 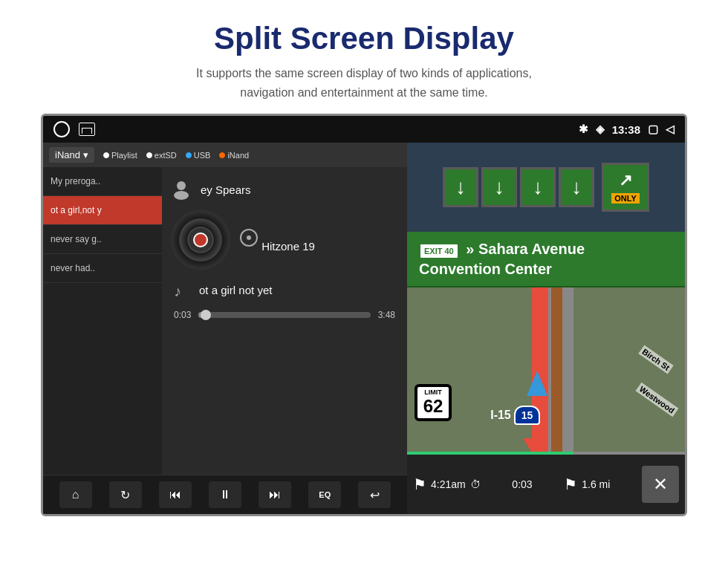 What do you see at coordinates (386, 315) in the screenshot?
I see `time-total: 3:48` at bounding box center [386, 315].